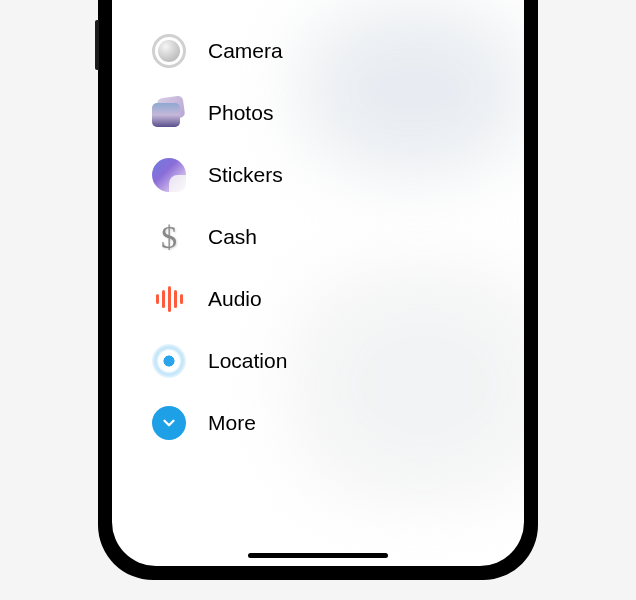 This screenshot has height=600, width=636. I want to click on cash-icon: $, so click(169, 237).